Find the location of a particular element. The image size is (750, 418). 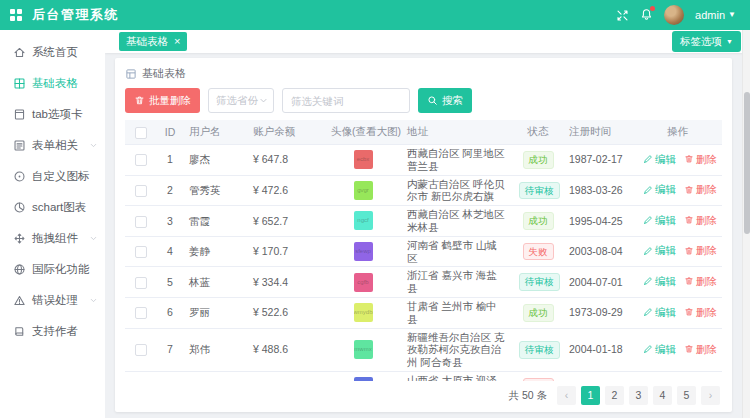

avatar-thumbnail: ngcf is located at coordinates (364, 220).